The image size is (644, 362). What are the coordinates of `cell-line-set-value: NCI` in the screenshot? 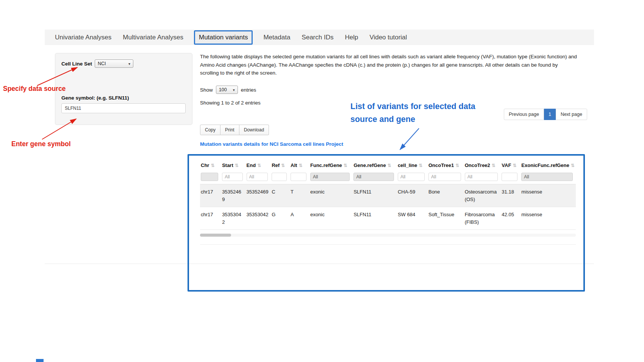 It's located at (102, 64).